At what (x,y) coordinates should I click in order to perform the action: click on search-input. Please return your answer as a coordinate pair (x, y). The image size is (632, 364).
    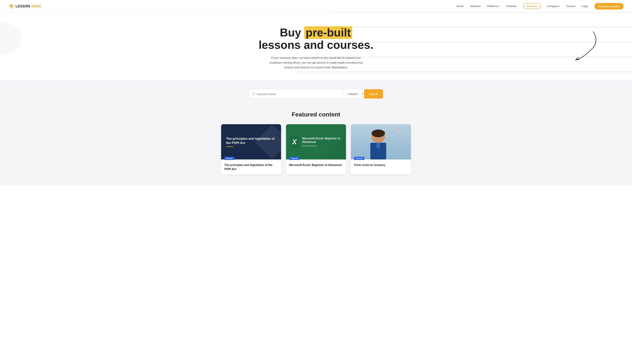
    Looking at the image, I should click on (299, 94).